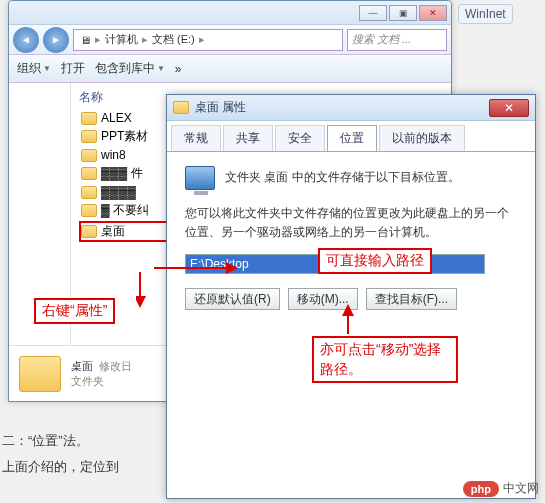  I want to click on restore-default-button: 还原默认值(R), so click(232, 299).